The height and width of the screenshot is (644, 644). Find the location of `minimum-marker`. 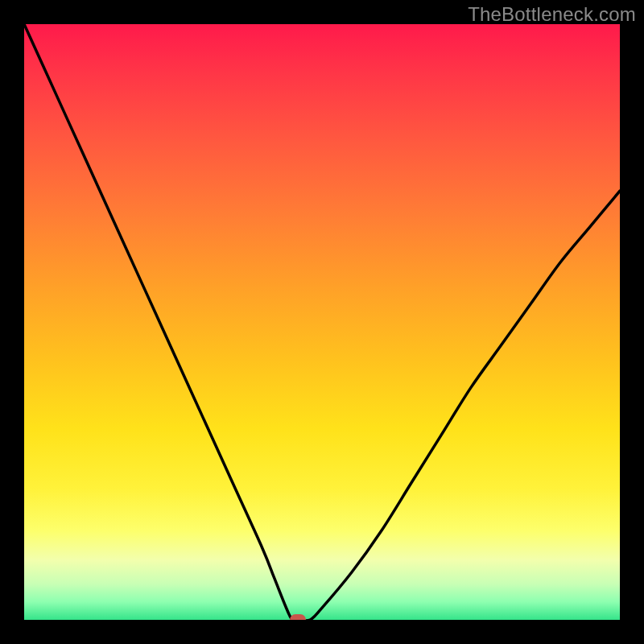

minimum-marker is located at coordinates (298, 617).